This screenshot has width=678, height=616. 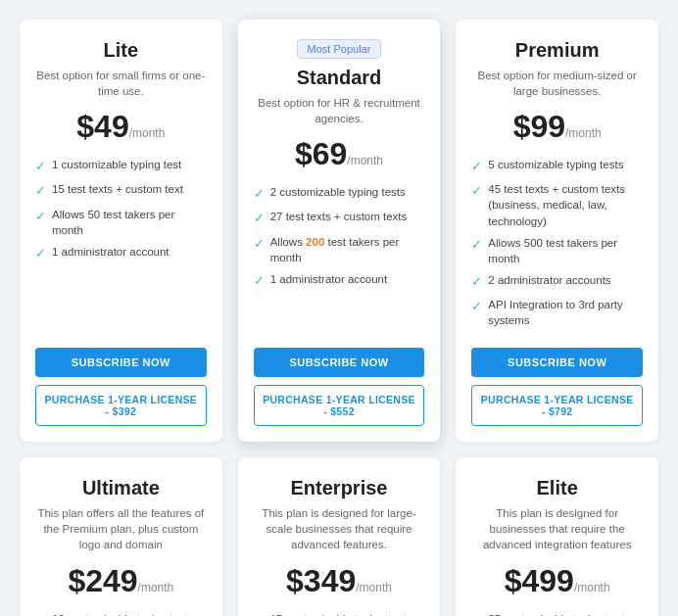 What do you see at coordinates (557, 614) in the screenshot?
I see `feature-item: ✓25 customizable typing tests, 45 texts` at bounding box center [557, 614].